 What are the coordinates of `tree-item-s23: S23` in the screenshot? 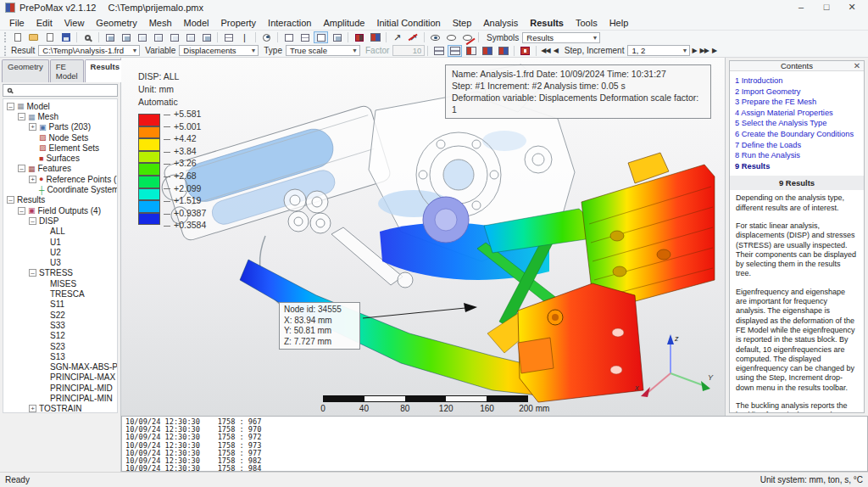 It's located at (60, 346).